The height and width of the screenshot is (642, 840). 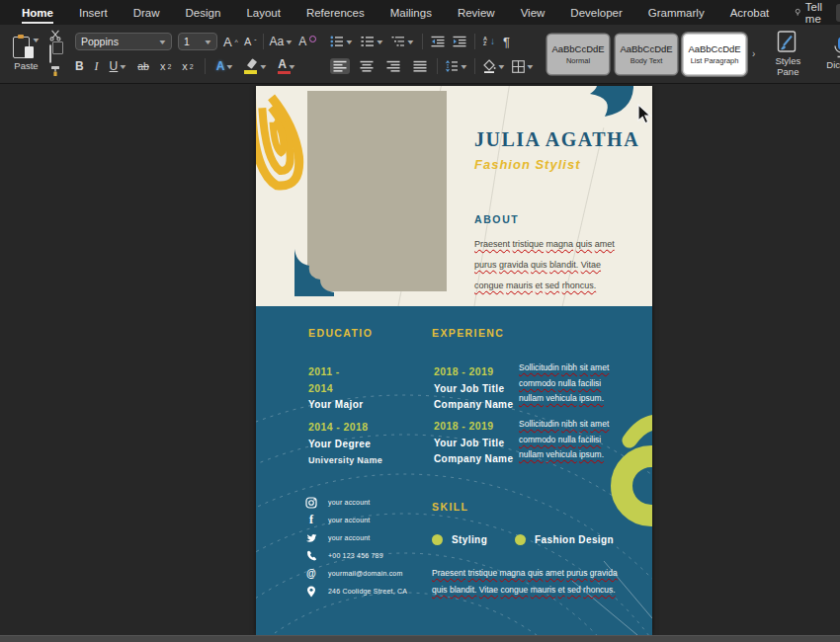 I want to click on styles-pane-label: StylesPane, so click(x=788, y=67).